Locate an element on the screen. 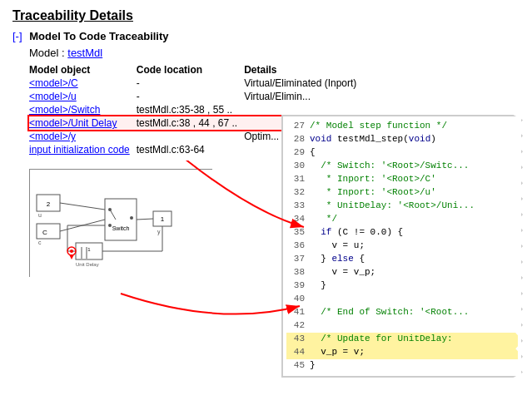  model-link: testMdl is located at coordinates (85, 53).